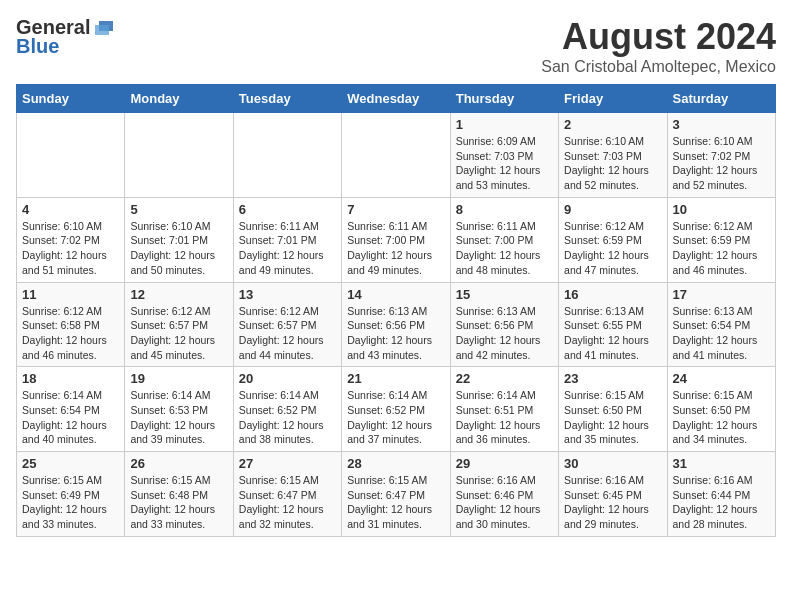 Image resolution: width=792 pixels, height=612 pixels. I want to click on day-number: 12, so click(178, 294).